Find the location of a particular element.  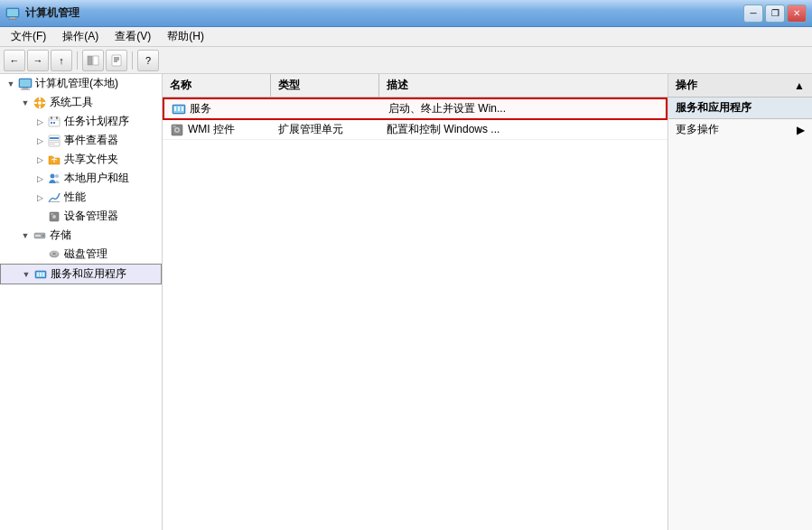

services-apps-action-label: 服务和应用程序 is located at coordinates (714, 108).